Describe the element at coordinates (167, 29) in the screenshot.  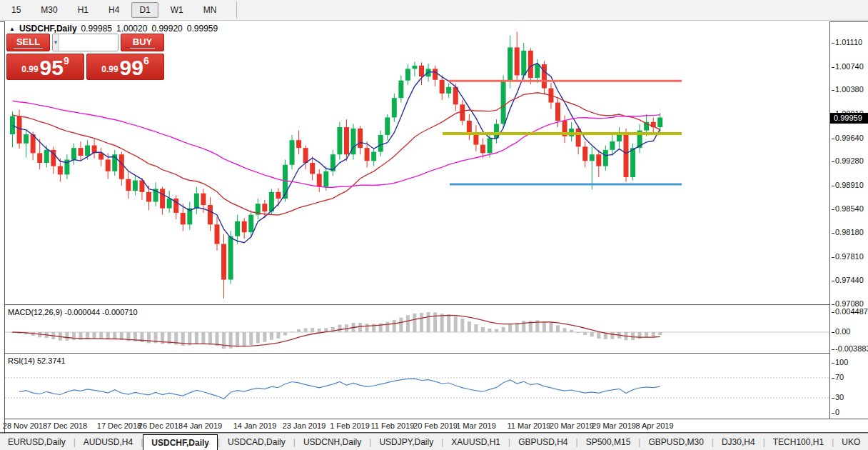
I see `ohlc-low: 0.99920` at that location.